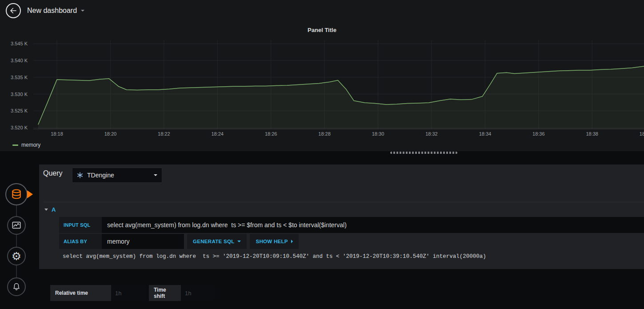 Image resolution: width=644 pixels, height=309 pixels. I want to click on gear-icon: ⚙, so click(16, 256).